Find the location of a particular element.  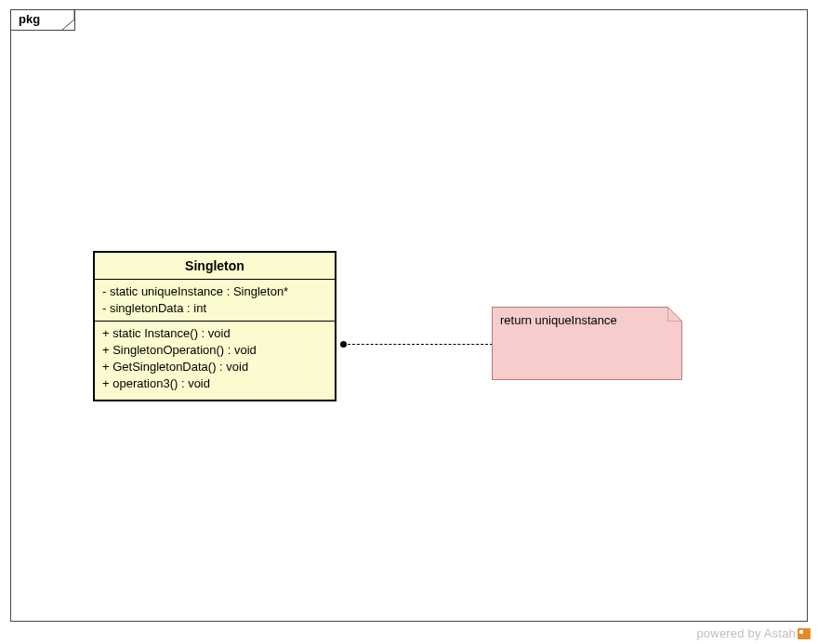

class-operations-section: + static Instance() : void + SingletonOp… is located at coordinates (215, 361).